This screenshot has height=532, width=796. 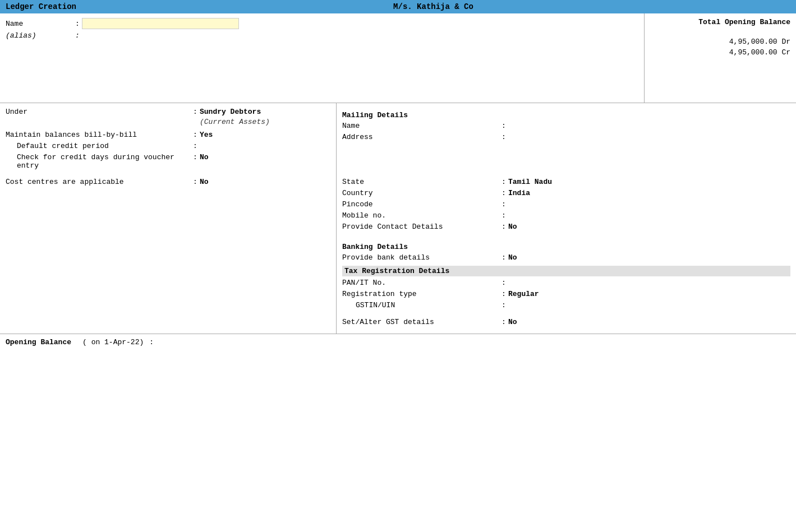 I want to click on mailing-country-row: Country : India, so click(x=567, y=194).